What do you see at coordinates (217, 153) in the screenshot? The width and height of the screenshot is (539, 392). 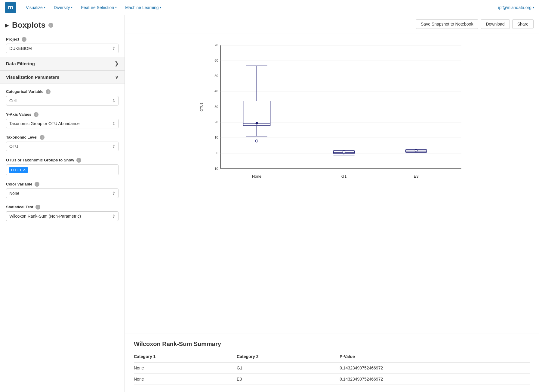 I see `svg-text: 0` at bounding box center [217, 153].